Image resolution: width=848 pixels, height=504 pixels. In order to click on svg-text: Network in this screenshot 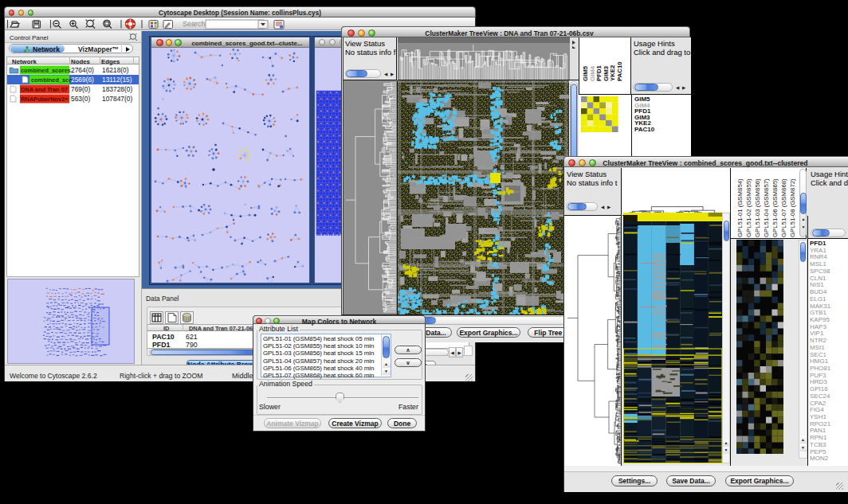, I will do `click(46, 49)`.